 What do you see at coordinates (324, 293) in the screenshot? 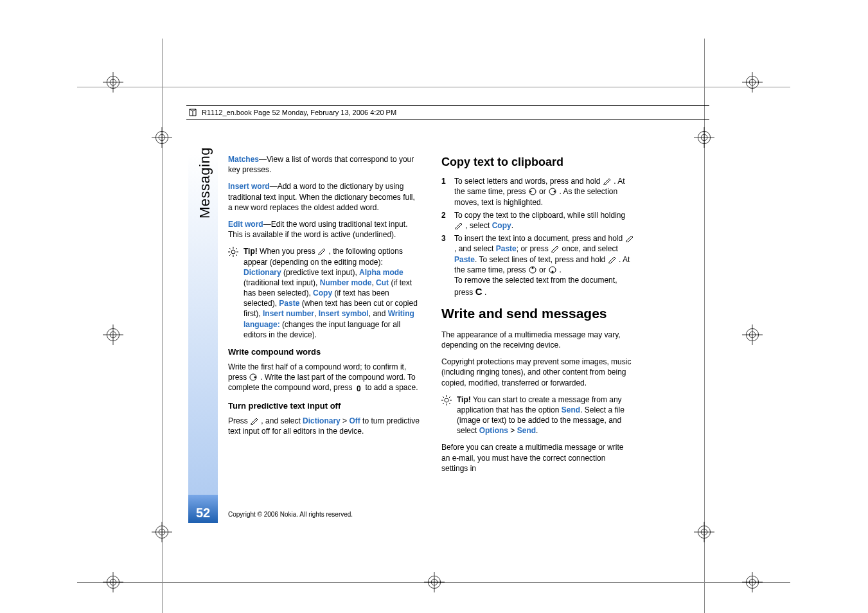
I see `tip-block: Tip! When you press , the following opti…` at bounding box center [324, 293].